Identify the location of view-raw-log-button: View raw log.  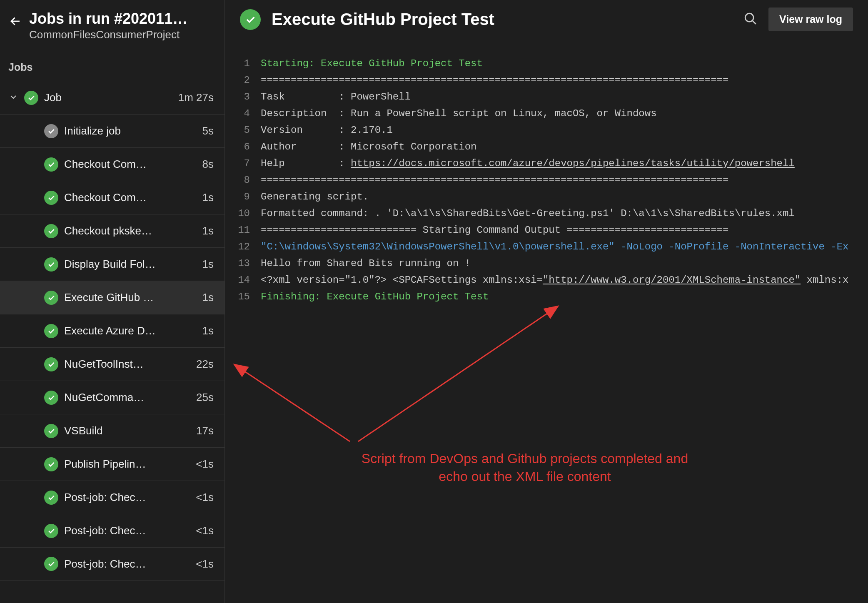
(811, 19).